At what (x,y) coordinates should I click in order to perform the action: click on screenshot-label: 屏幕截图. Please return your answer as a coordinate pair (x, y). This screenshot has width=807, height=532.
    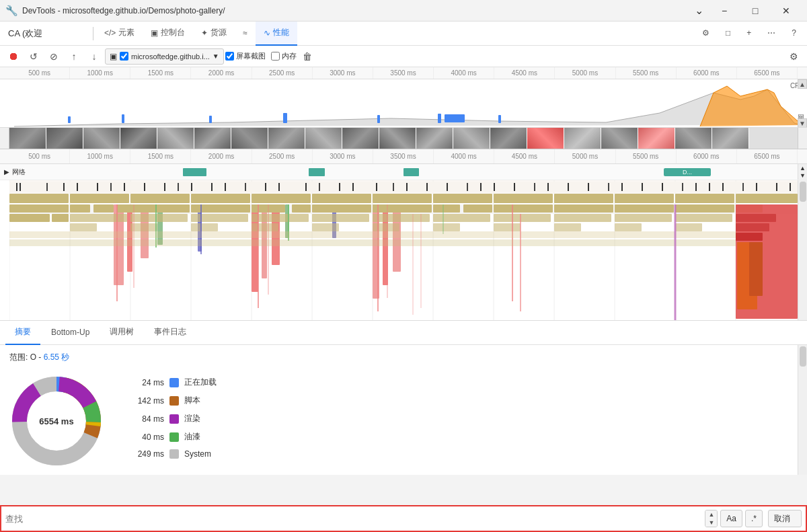
    Looking at the image, I should click on (245, 56).